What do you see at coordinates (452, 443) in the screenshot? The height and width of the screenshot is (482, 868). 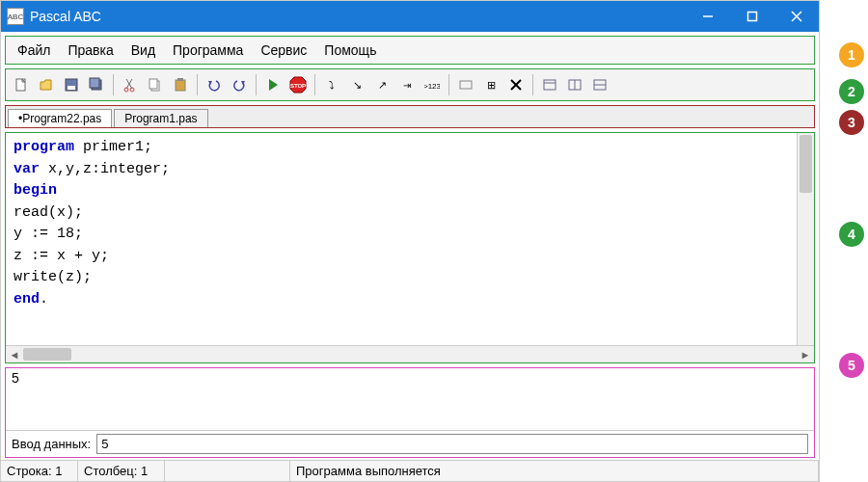 I see `input-field: 5` at bounding box center [452, 443].